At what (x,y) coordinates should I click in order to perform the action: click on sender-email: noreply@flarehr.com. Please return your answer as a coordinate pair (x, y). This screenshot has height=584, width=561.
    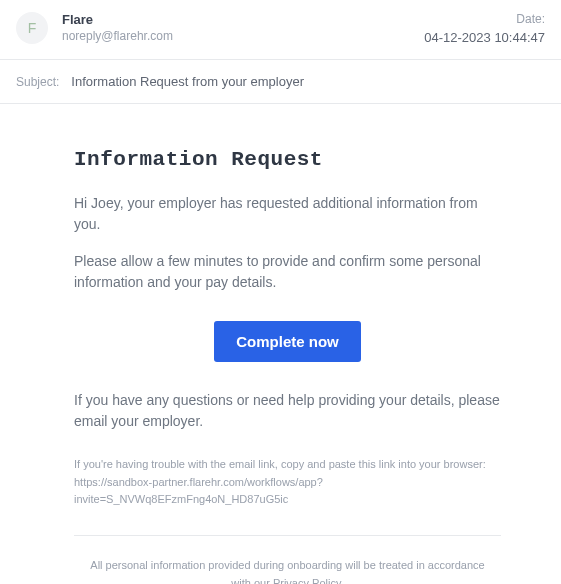
    Looking at the image, I should click on (243, 36).